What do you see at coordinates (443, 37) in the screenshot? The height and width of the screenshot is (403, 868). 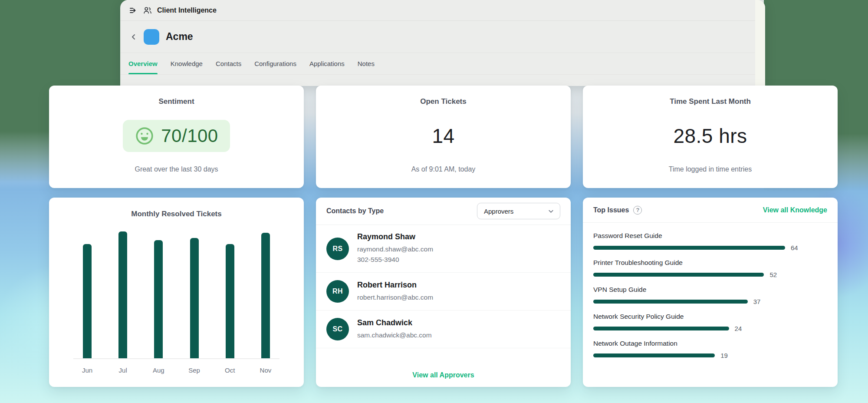 I see `client-header: Acme` at bounding box center [443, 37].